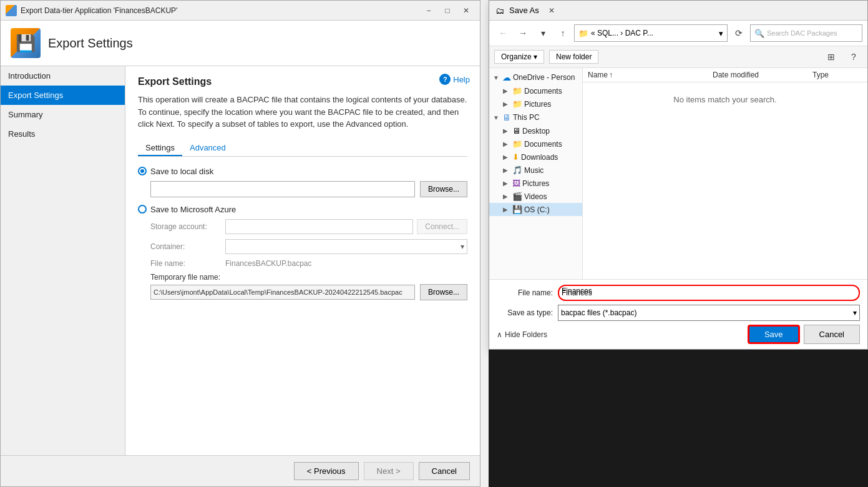 This screenshot has width=868, height=487. Describe the element at coordinates (507, 170) in the screenshot. I see `music-chevron: ▶` at that location.